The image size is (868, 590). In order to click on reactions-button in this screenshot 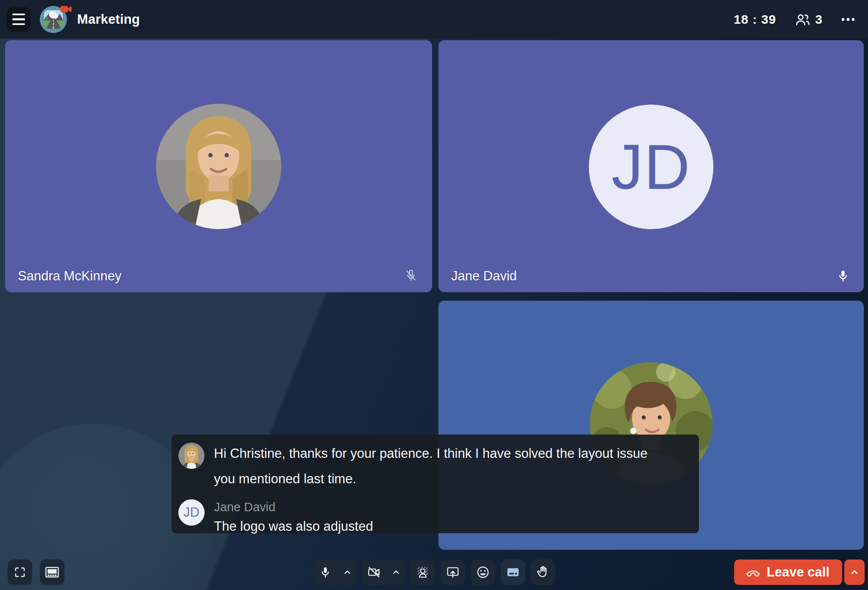, I will do `click(483, 572)`.